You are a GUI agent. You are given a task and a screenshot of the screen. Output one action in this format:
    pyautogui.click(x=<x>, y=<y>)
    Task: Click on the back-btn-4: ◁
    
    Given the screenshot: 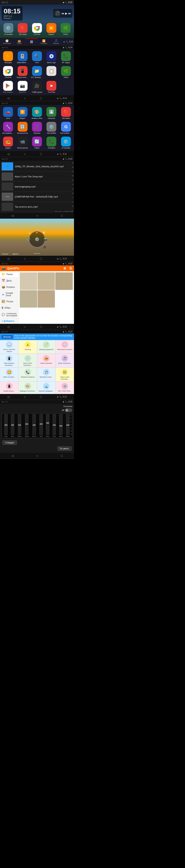 What is the action you would take?
    pyautogui.click(x=12, y=216)
    